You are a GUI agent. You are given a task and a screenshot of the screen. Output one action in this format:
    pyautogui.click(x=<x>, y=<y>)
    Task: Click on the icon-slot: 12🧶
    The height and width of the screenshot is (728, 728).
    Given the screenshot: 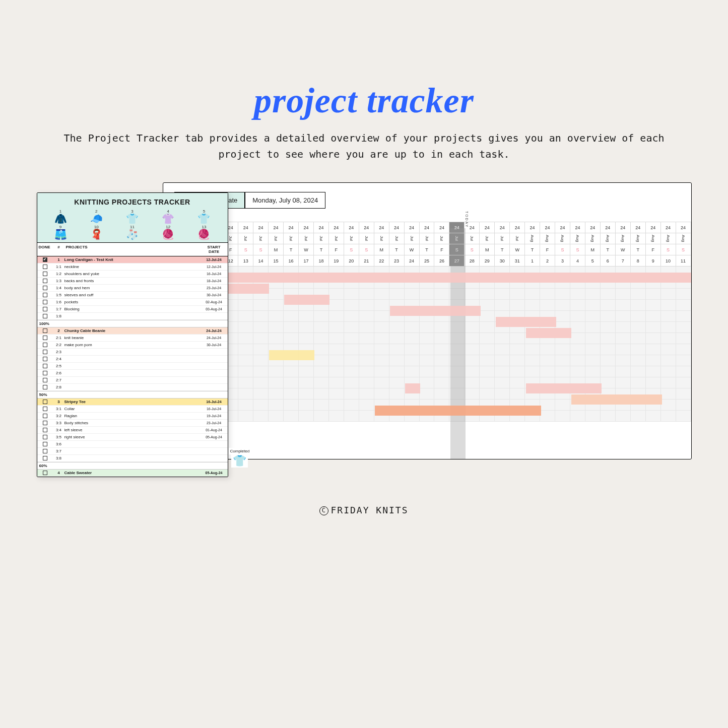 What is the action you would take?
    pyautogui.click(x=168, y=232)
    